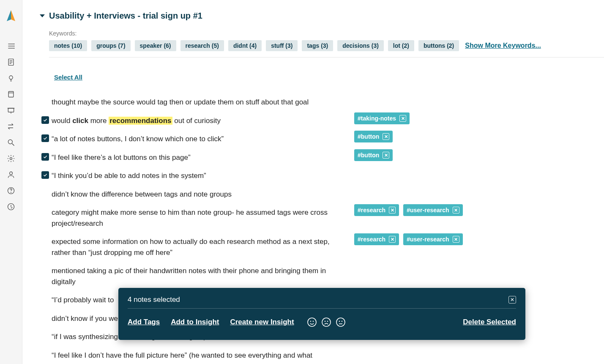 The width and height of the screenshot is (604, 364). What do you see at coordinates (85, 300) in the screenshot?
I see `note-text: “I’d probably wait to` at bounding box center [85, 300].